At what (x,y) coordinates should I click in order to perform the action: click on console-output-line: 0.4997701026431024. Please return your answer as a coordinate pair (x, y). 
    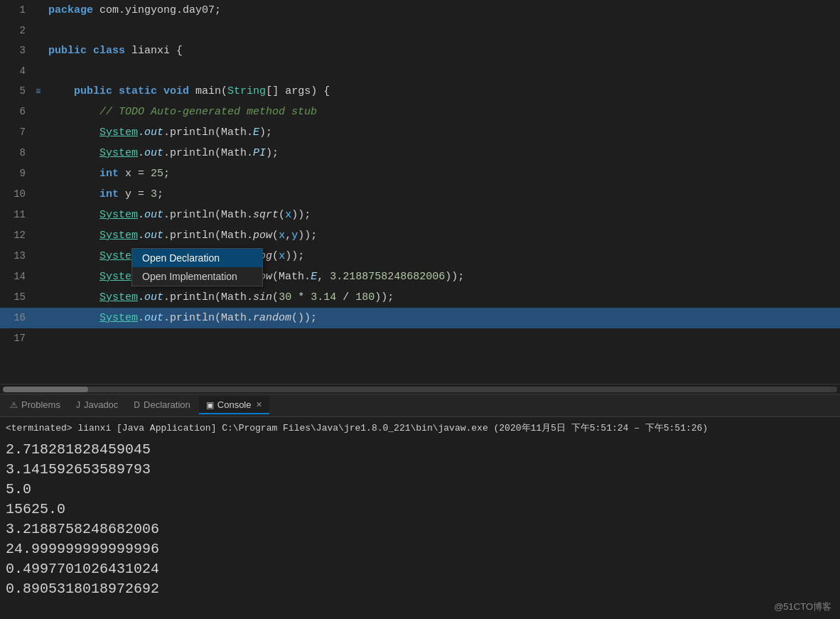
    Looking at the image, I should click on (420, 569).